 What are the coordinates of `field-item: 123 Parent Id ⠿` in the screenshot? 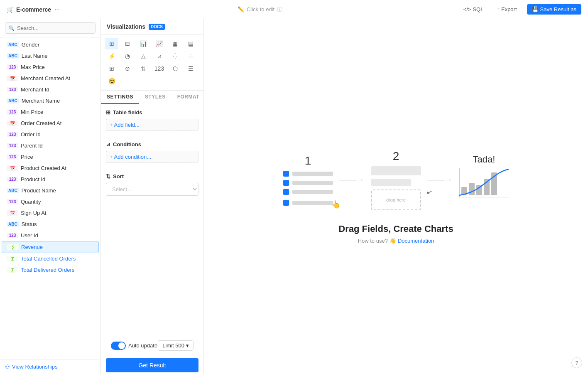 It's located at (50, 145).